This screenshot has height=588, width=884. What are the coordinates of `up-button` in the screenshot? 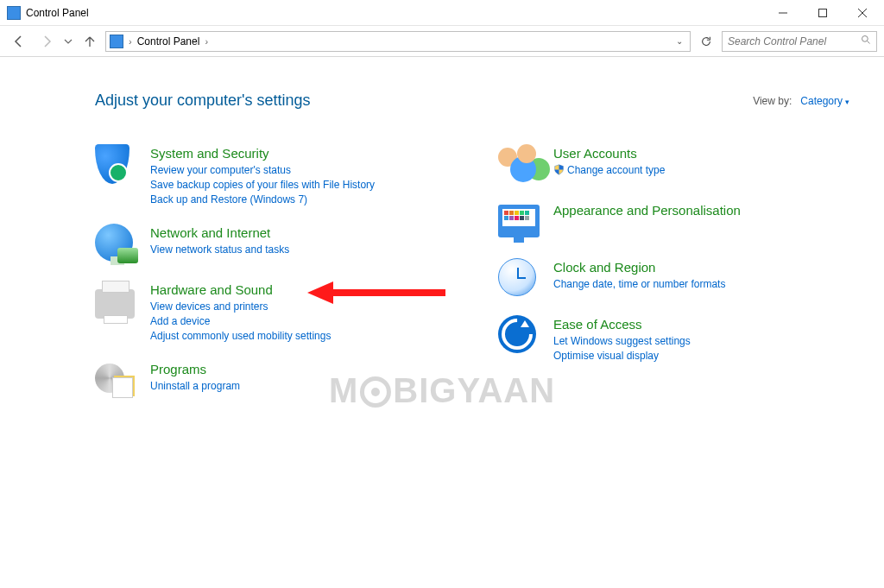 It's located at (90, 41).